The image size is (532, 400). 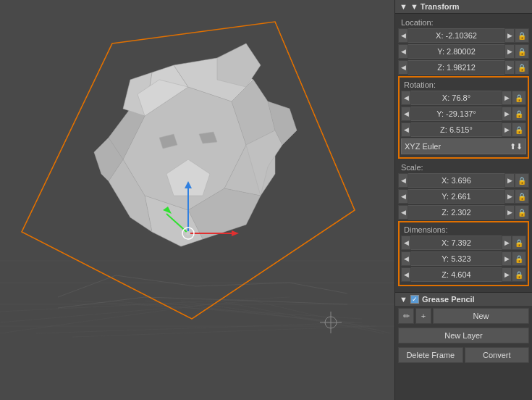 I want to click on location-z-value: Z: 1.98212, so click(x=456, y=67).